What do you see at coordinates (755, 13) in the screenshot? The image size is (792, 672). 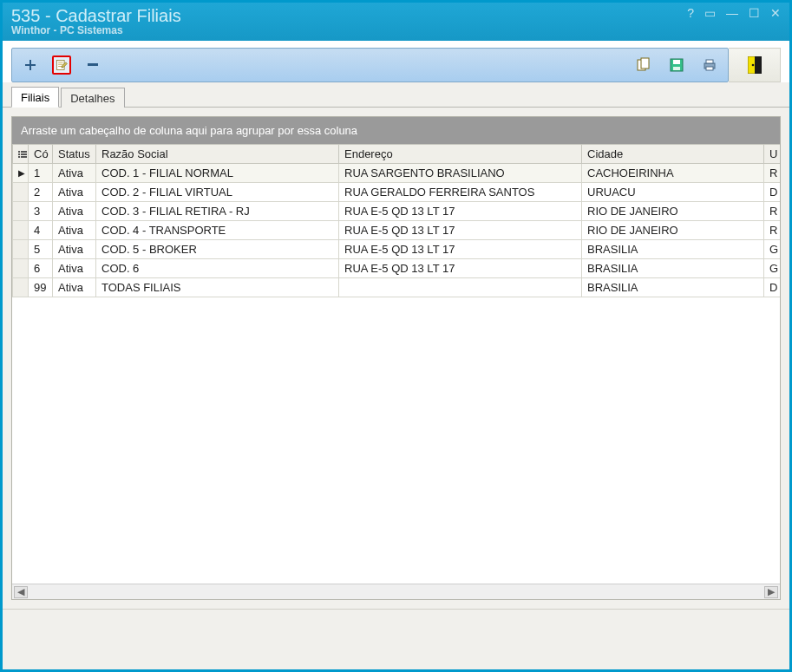 I see `maximize-icon: ☐` at bounding box center [755, 13].